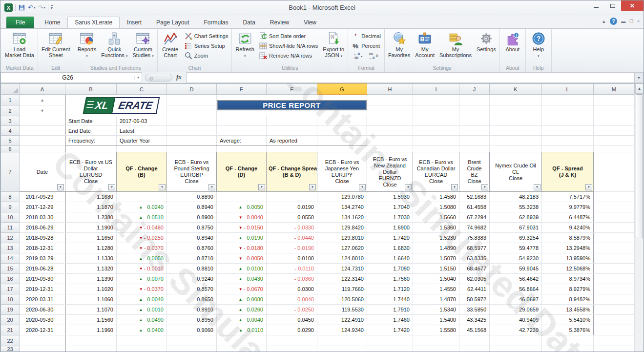  Describe the element at coordinates (10, 100) in the screenshot. I see `row-header-1: 1` at that location.